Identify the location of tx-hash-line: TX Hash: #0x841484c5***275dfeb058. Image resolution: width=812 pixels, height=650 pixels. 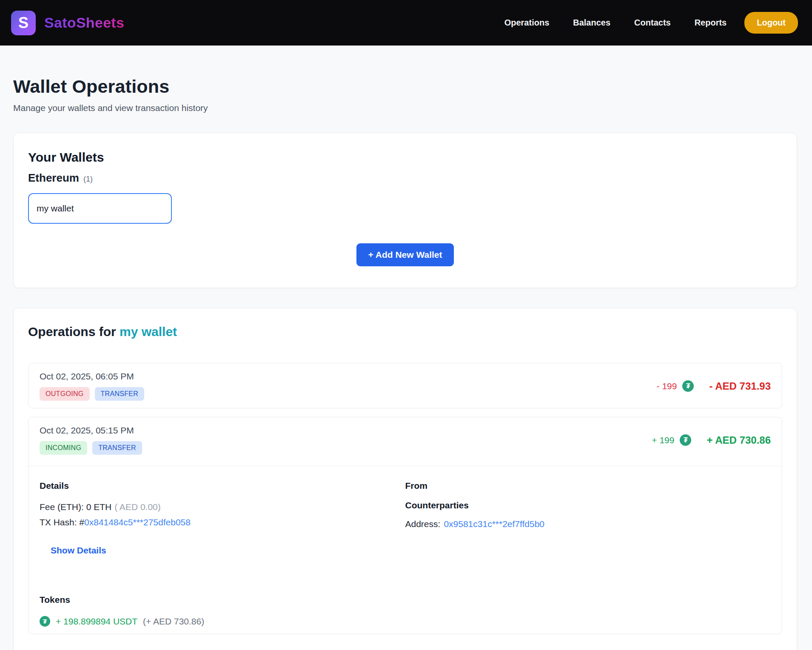
(222, 522).